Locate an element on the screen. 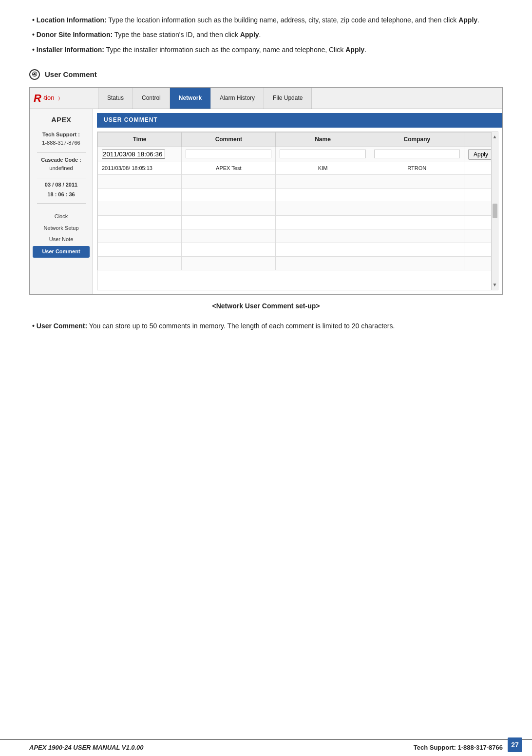  content-tab-label: USER COMMENT is located at coordinates (300, 120).